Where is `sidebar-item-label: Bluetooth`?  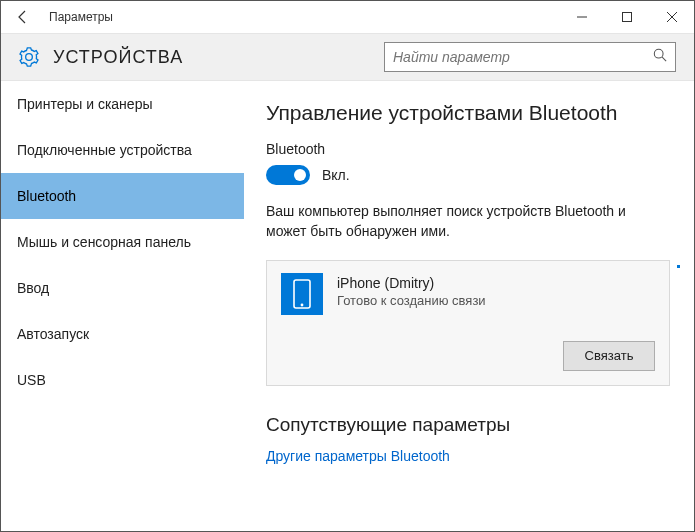
sidebar-item-label: Bluetooth is located at coordinates (46, 196).